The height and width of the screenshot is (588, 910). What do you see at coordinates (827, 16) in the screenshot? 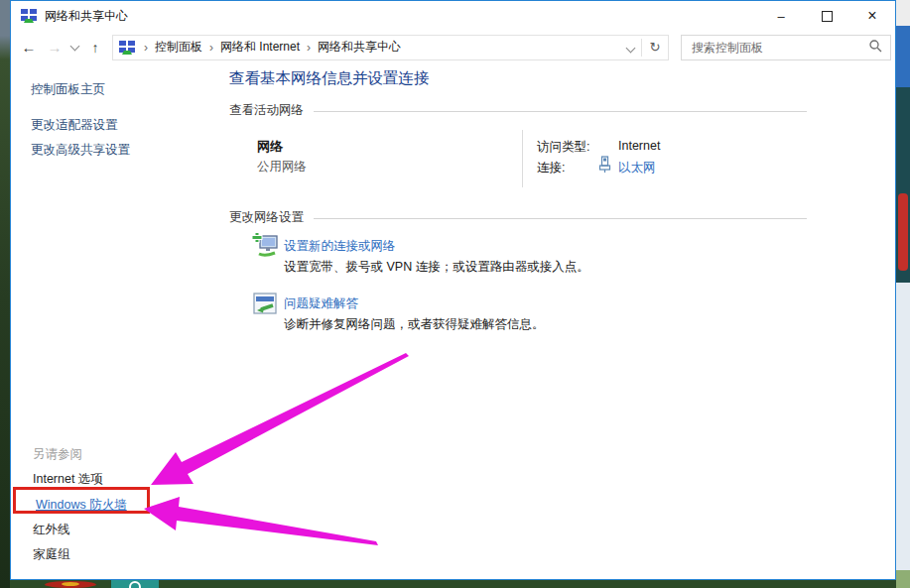
I see `maximize-button` at bounding box center [827, 16].